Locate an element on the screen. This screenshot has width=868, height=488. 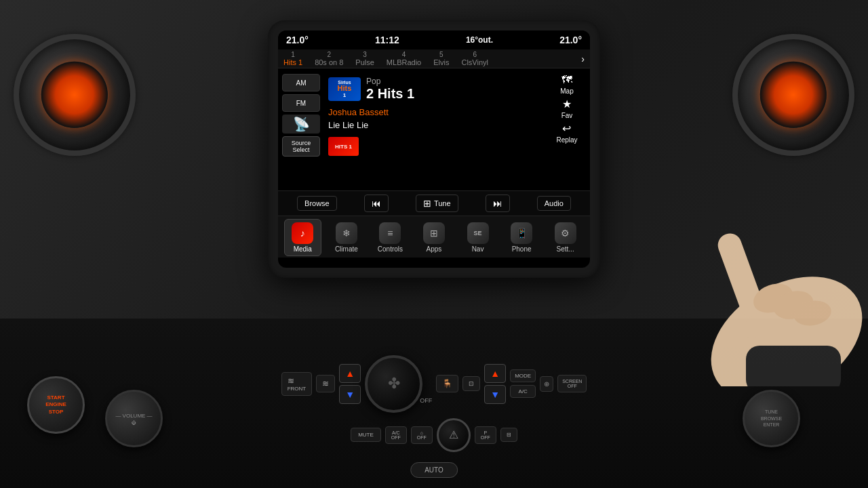
seat-heat-left-button: 🪑 is located at coordinates (448, 384).